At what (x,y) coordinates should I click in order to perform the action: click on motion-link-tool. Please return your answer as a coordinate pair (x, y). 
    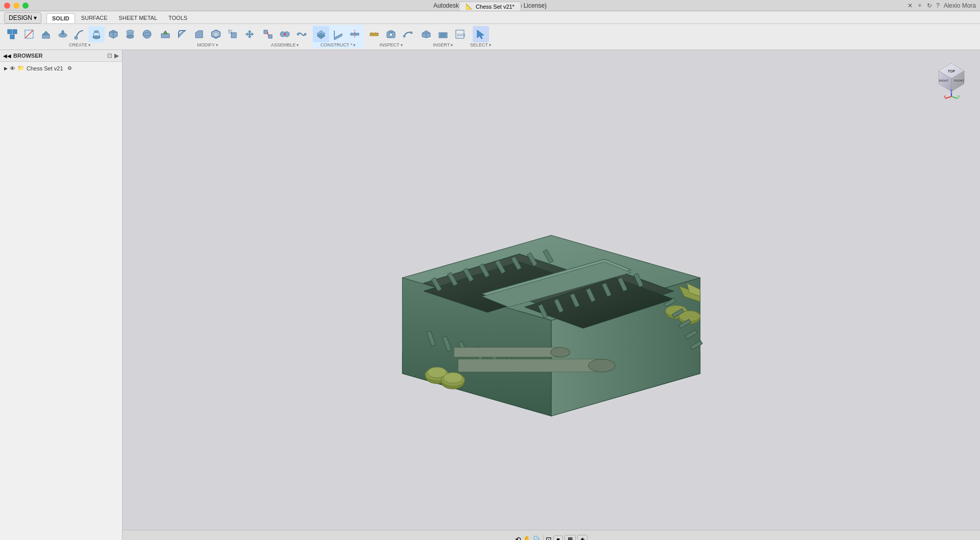
    Looking at the image, I should click on (302, 34).